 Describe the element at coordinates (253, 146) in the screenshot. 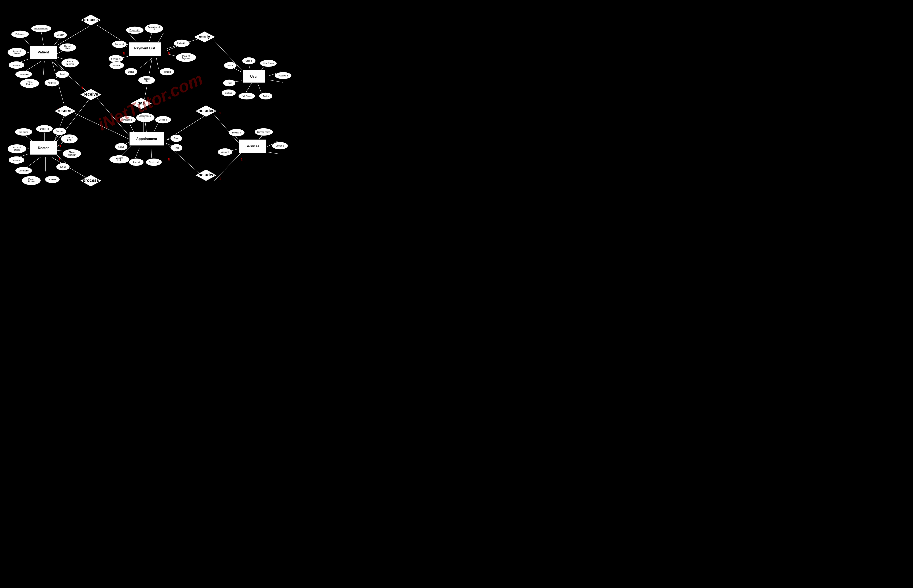

I see `services-label: Services` at that location.